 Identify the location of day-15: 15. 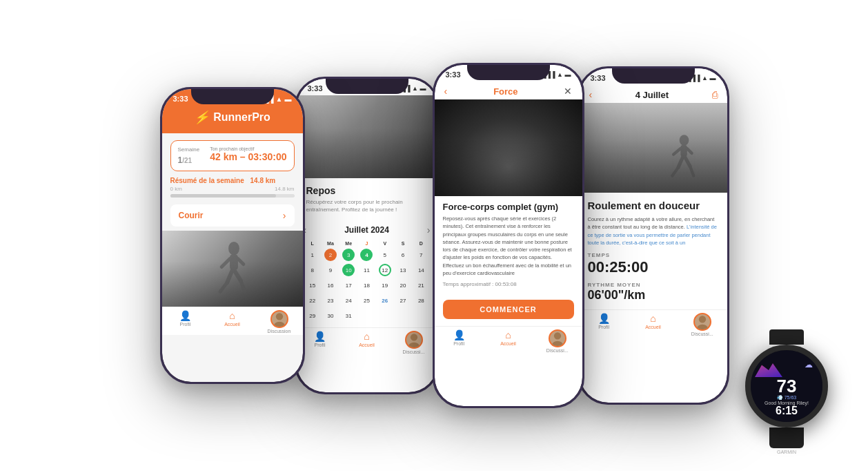
(313, 285).